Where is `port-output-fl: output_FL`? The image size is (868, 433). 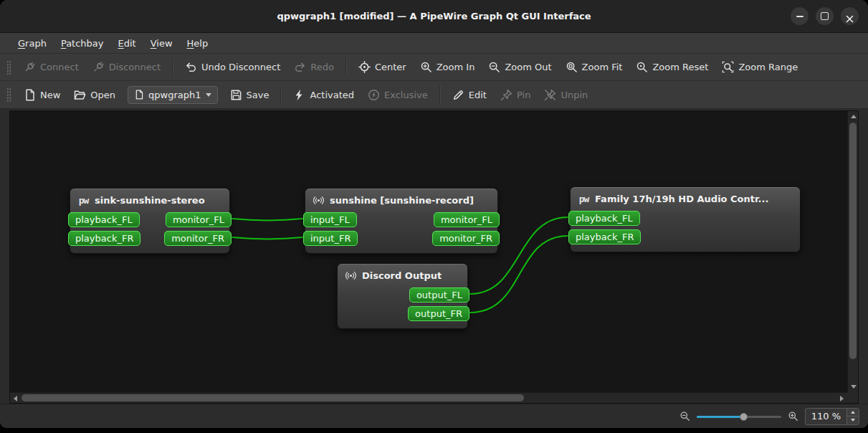
port-output-fl: output_FL is located at coordinates (439, 295).